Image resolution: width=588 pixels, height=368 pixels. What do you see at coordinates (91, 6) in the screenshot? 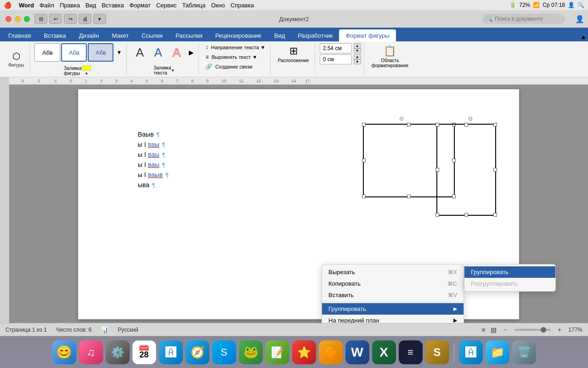
I see `menu-item-view: Вид` at bounding box center [91, 6].